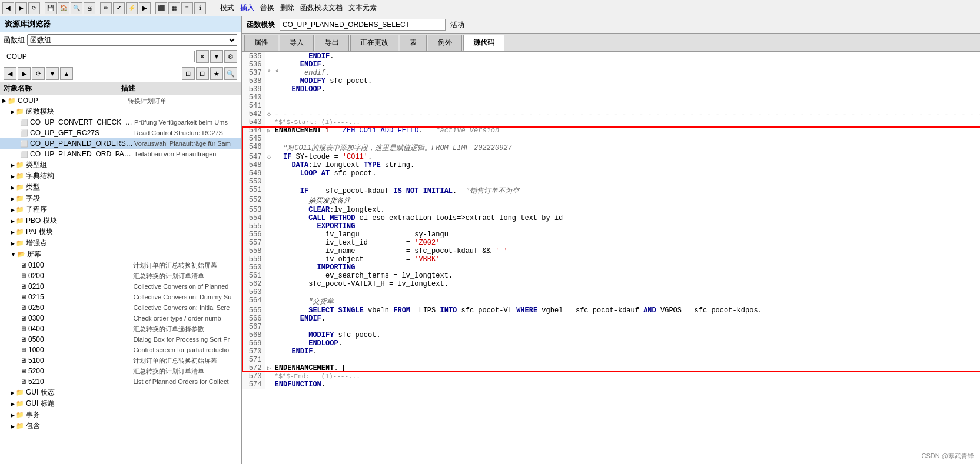  What do you see at coordinates (145, 8) in the screenshot?
I see `test-btn: ▶` at bounding box center [145, 8].